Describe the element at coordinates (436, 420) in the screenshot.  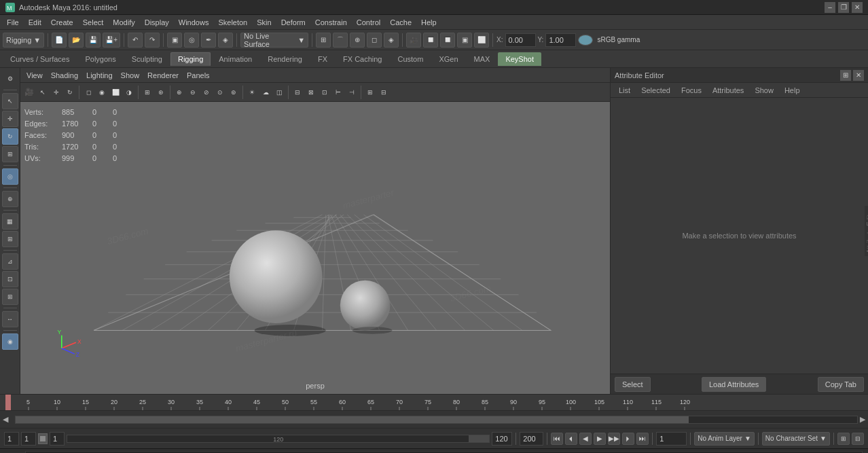
I see `timeline-scrollbar` at that location.